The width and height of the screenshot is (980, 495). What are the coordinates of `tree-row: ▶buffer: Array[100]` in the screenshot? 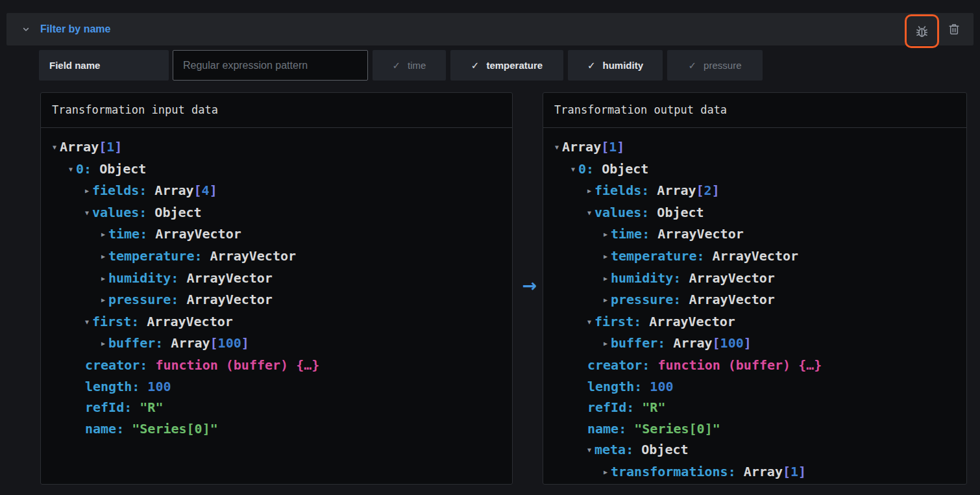 It's located at (755, 344).